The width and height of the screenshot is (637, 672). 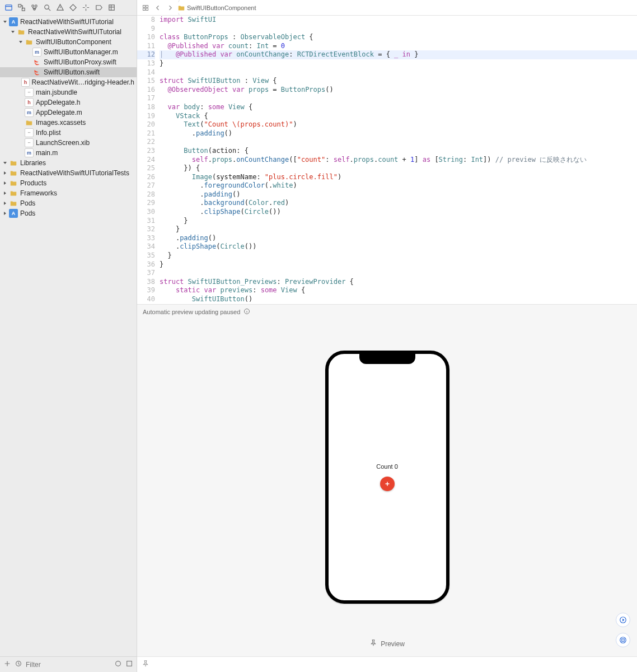 What do you see at coordinates (39, 193) in the screenshot?
I see `tree-label: Frameworks` at bounding box center [39, 193].